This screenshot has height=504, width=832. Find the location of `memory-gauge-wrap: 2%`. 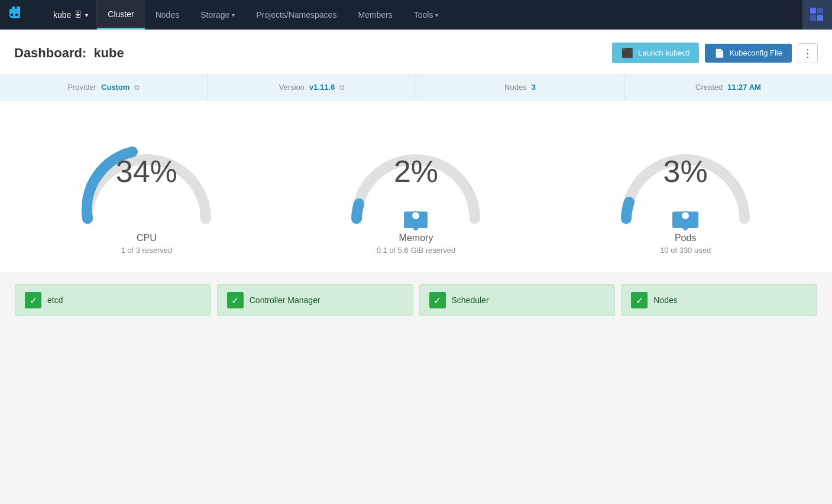

memory-gauge-wrap: 2% is located at coordinates (416, 177).